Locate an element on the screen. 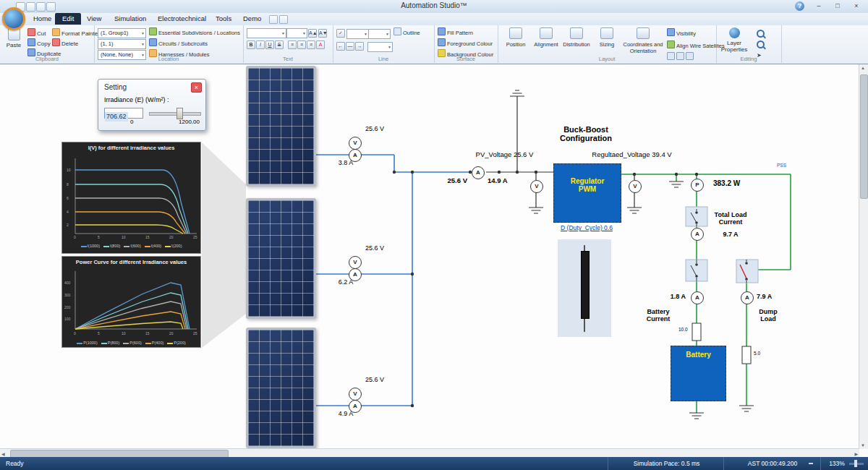 The image size is (868, 470). font-family-dropdown is located at coordinates (266, 33).